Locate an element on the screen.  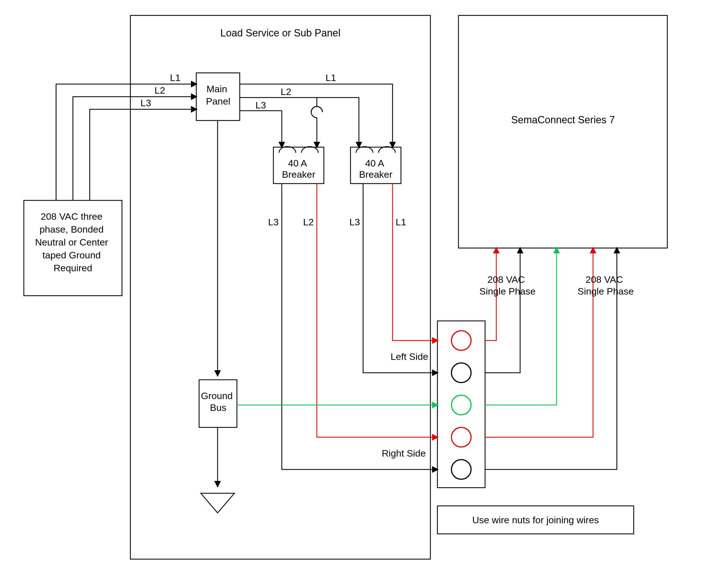
b1-out-L2: L2 is located at coordinates (308, 222).